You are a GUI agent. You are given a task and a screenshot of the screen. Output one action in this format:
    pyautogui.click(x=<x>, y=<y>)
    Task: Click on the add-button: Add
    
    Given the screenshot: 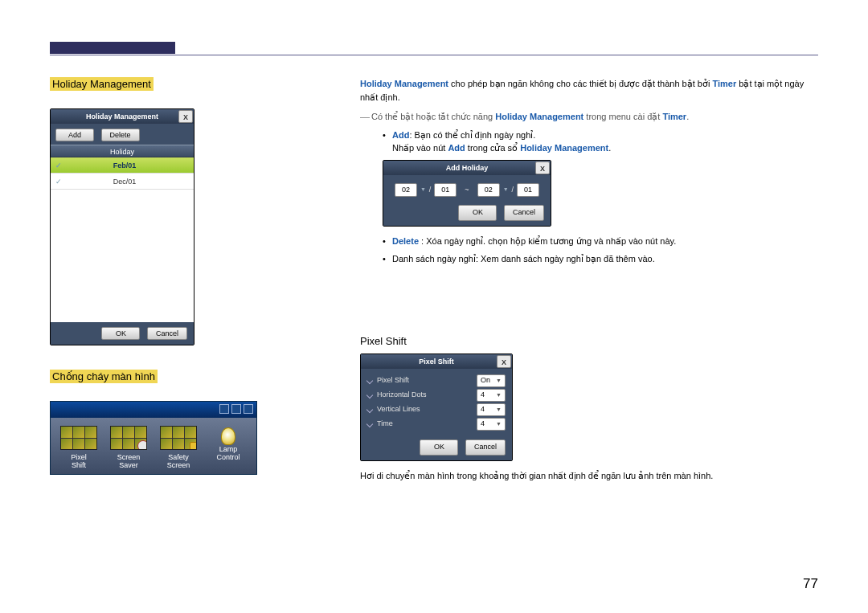 What is the action you would take?
    pyautogui.click(x=75, y=135)
    